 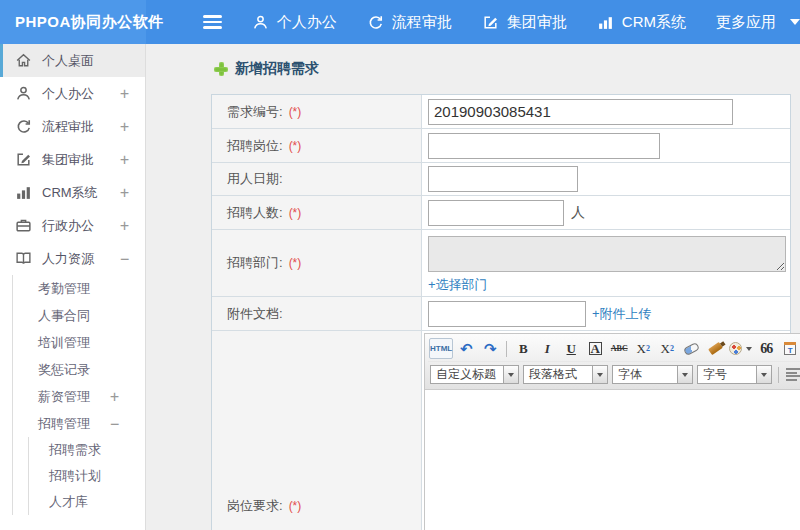 What do you see at coordinates (619, 348) in the screenshot?
I see `strikethrough-icon: ABC` at bounding box center [619, 348].